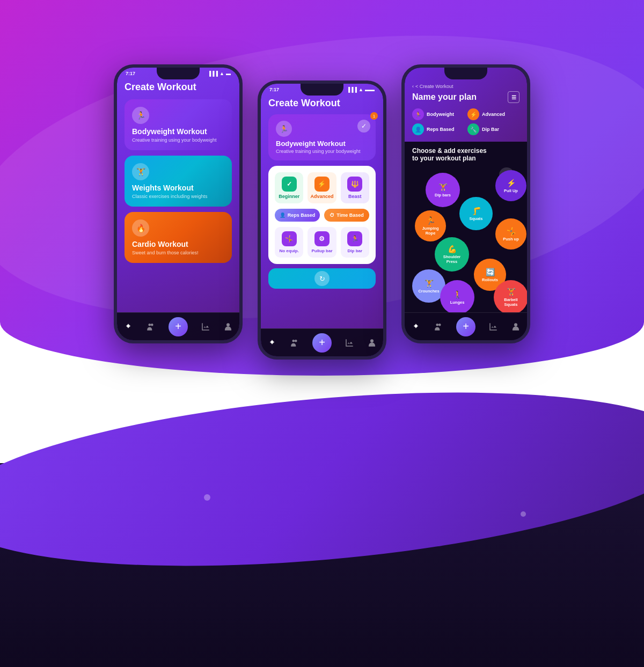  What do you see at coordinates (511, 239) in the screenshot?
I see `pushup-label: Push up` at bounding box center [511, 239].